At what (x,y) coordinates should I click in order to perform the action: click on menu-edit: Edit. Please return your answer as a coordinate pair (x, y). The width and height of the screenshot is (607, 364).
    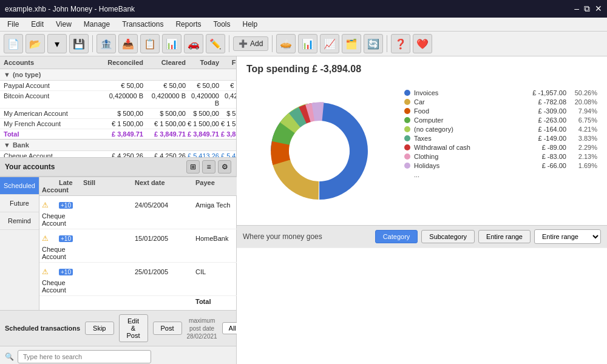
    Looking at the image, I should click on (38, 24).